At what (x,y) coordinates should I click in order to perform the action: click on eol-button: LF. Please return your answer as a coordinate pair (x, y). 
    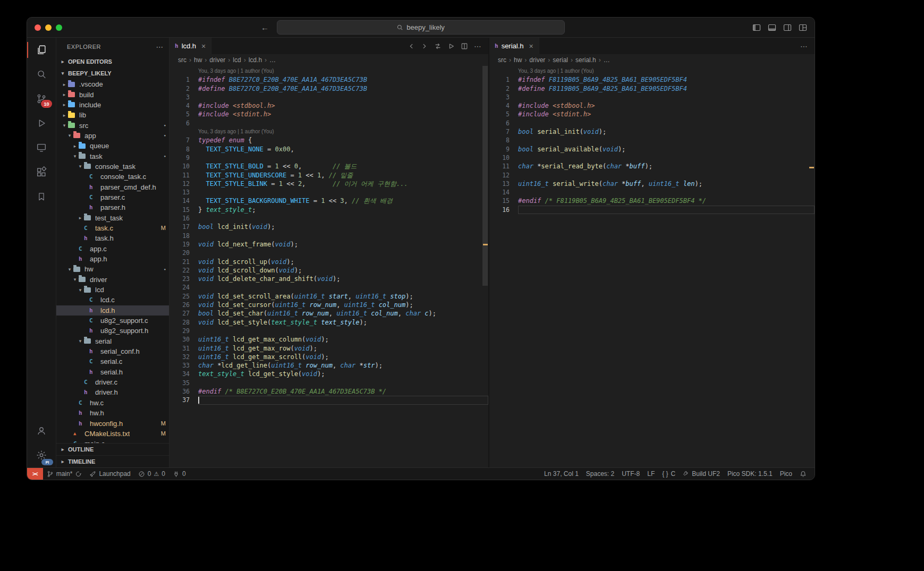
    Looking at the image, I should click on (651, 474).